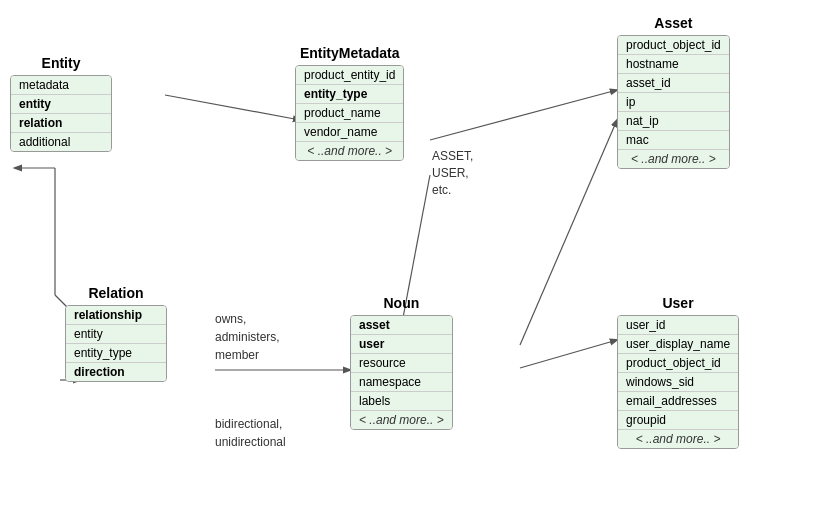  Describe the element at coordinates (674, 64) in the screenshot. I see `asset-row-2: hostname` at that location.